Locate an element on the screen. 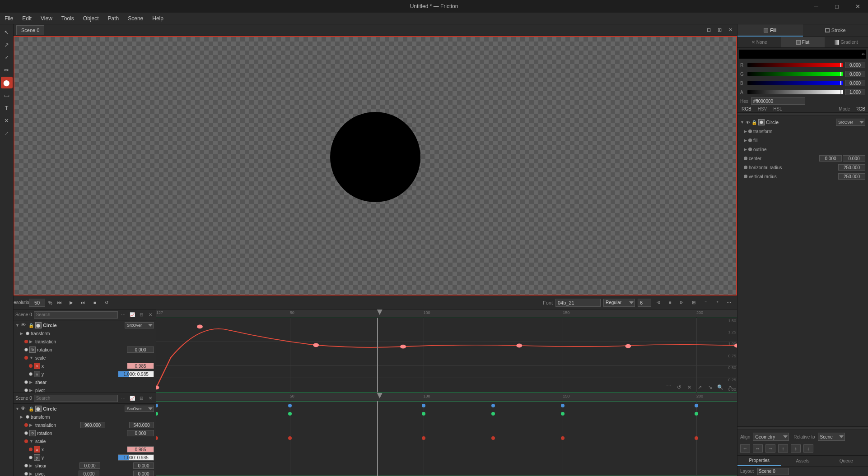 The width and height of the screenshot is (868, 476). minimize-button: ─ is located at coordinates (816, 6).